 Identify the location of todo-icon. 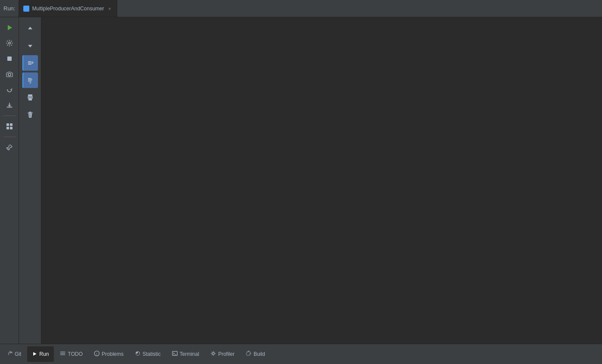
(63, 354).